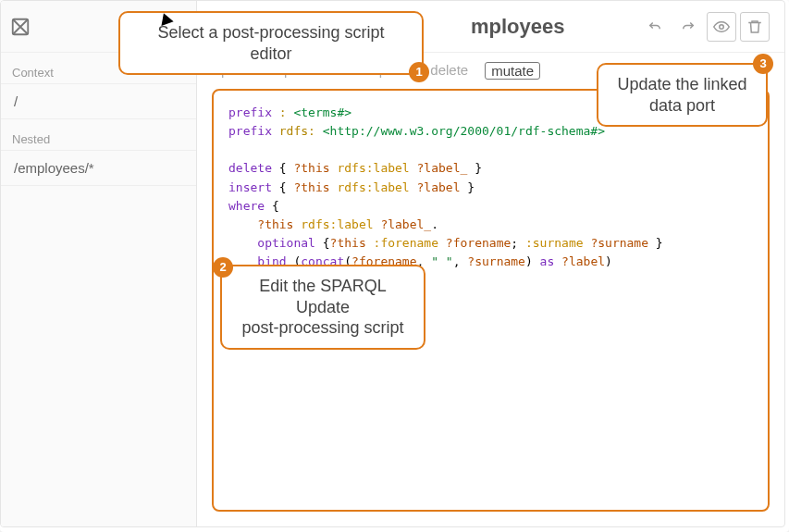 The width and height of the screenshot is (789, 532). I want to click on app-logo-icon, so click(20, 27).